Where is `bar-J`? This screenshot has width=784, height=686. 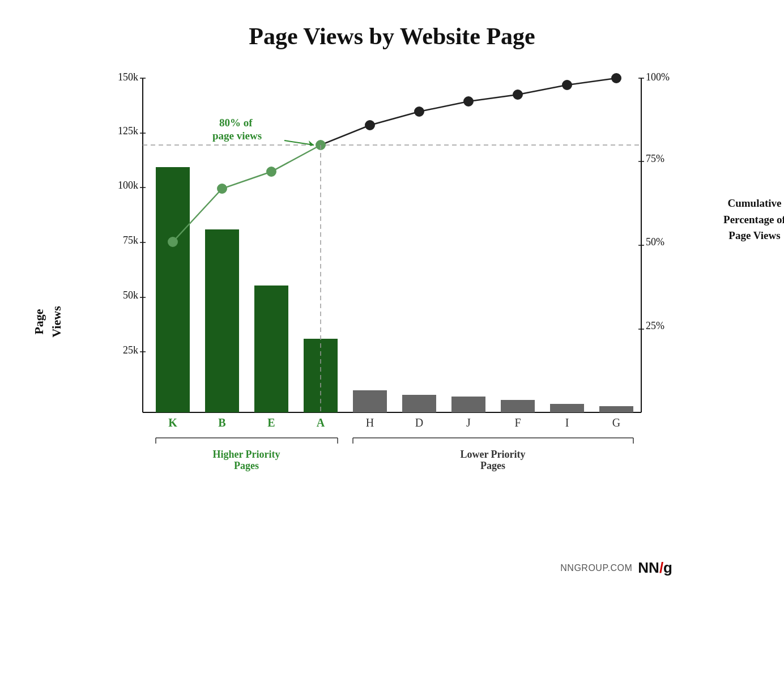
bar-J is located at coordinates (468, 404).